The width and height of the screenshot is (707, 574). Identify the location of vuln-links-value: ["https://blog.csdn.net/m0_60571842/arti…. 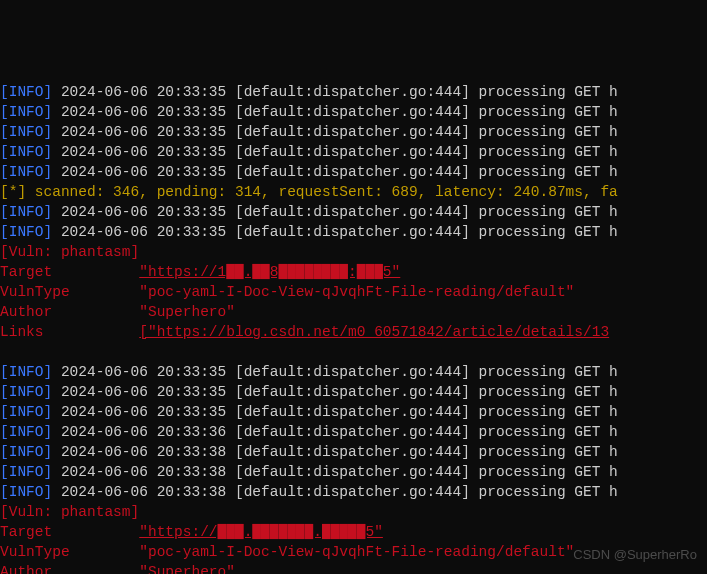
(374, 332).